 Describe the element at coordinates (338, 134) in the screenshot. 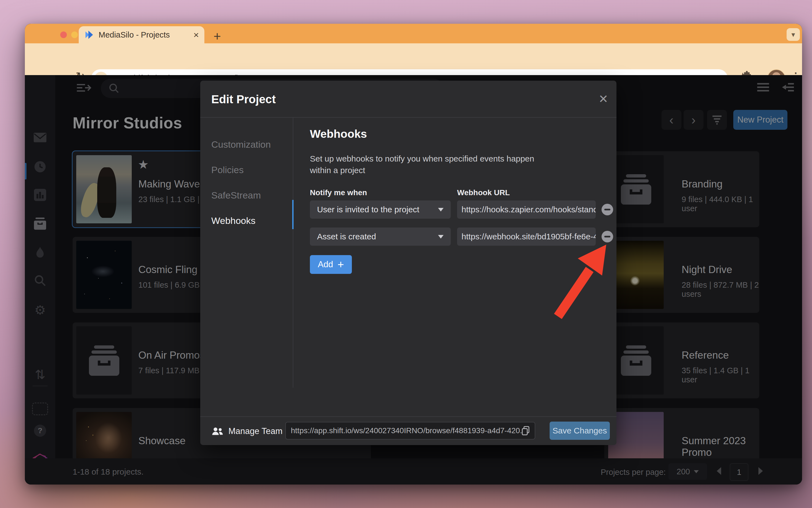

I see `webhooks-heading: Webhooks` at that location.